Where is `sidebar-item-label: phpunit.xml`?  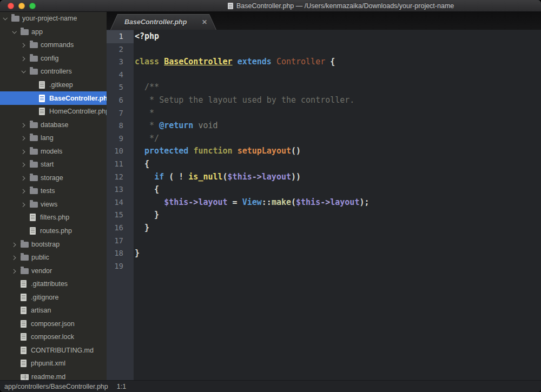 sidebar-item-label: phpunit.xml is located at coordinates (48, 363).